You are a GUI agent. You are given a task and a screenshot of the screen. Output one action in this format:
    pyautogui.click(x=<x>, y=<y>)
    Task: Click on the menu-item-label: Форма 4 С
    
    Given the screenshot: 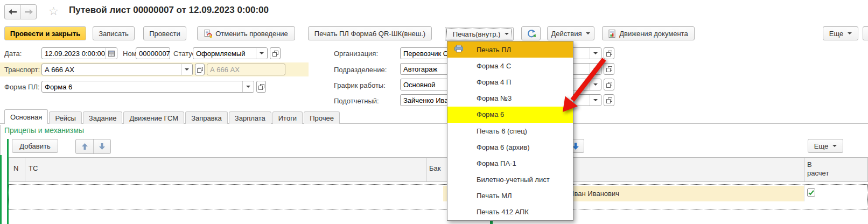 What is the action you would take?
    pyautogui.click(x=494, y=66)
    